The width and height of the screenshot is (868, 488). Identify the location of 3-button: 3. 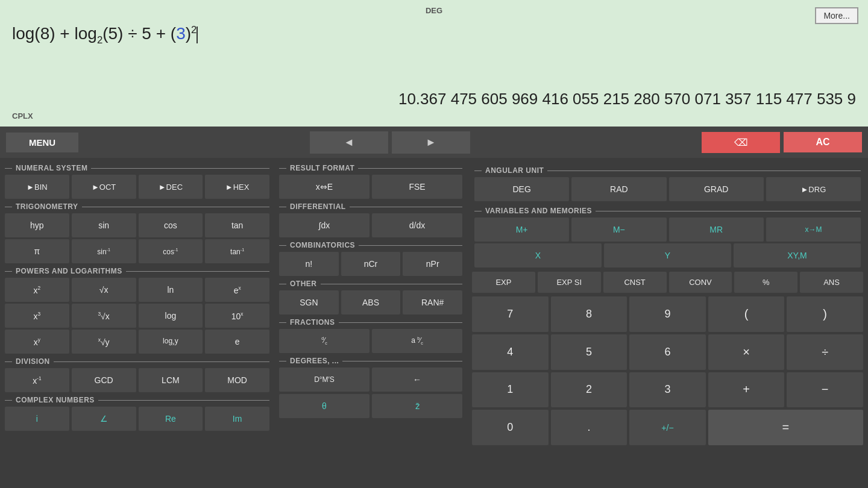
(668, 390).